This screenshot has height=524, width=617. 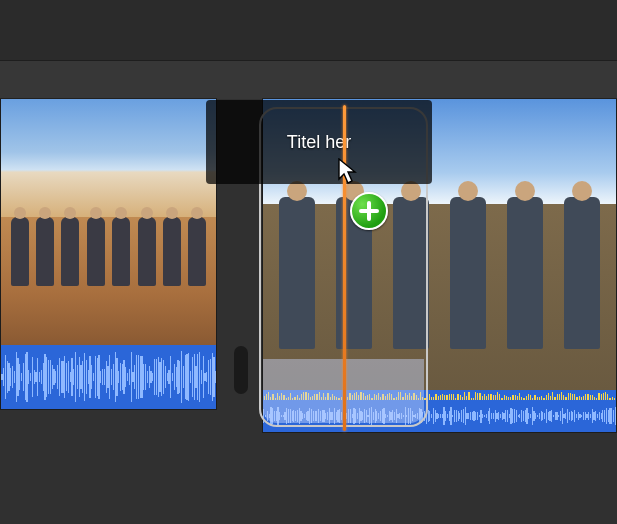 What do you see at coordinates (319, 142) in the screenshot?
I see `title-overlay-chip: Titel her` at bounding box center [319, 142].